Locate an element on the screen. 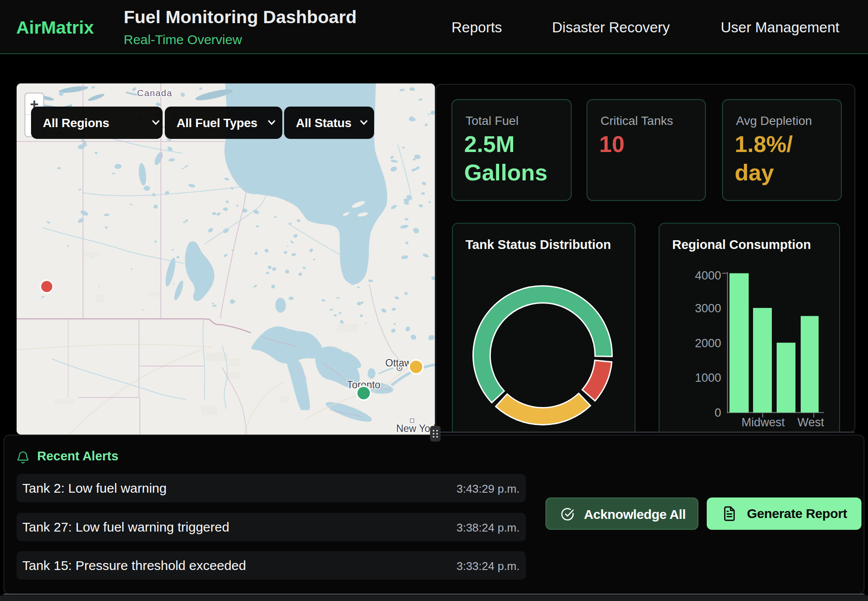 Image resolution: width=868 pixels, height=601 pixels. svg-text: Midwest is located at coordinates (763, 422).